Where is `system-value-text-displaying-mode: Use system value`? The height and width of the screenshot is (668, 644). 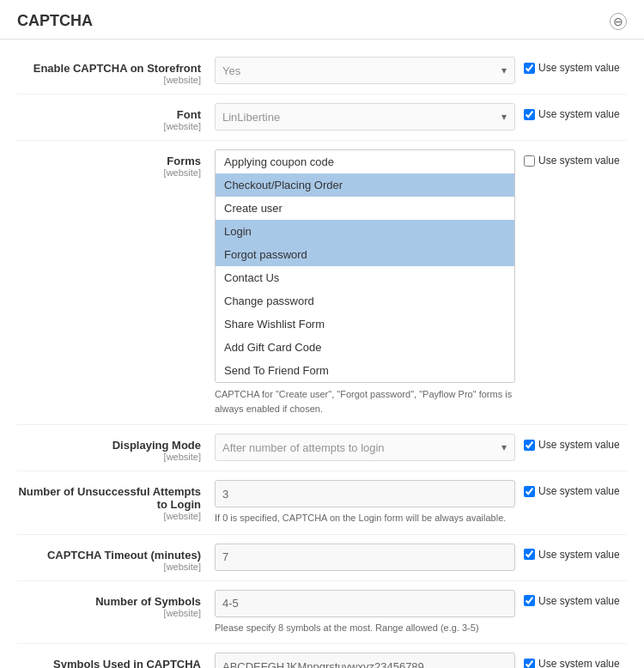
system-value-text-displaying-mode: Use system value is located at coordinates (579, 445).